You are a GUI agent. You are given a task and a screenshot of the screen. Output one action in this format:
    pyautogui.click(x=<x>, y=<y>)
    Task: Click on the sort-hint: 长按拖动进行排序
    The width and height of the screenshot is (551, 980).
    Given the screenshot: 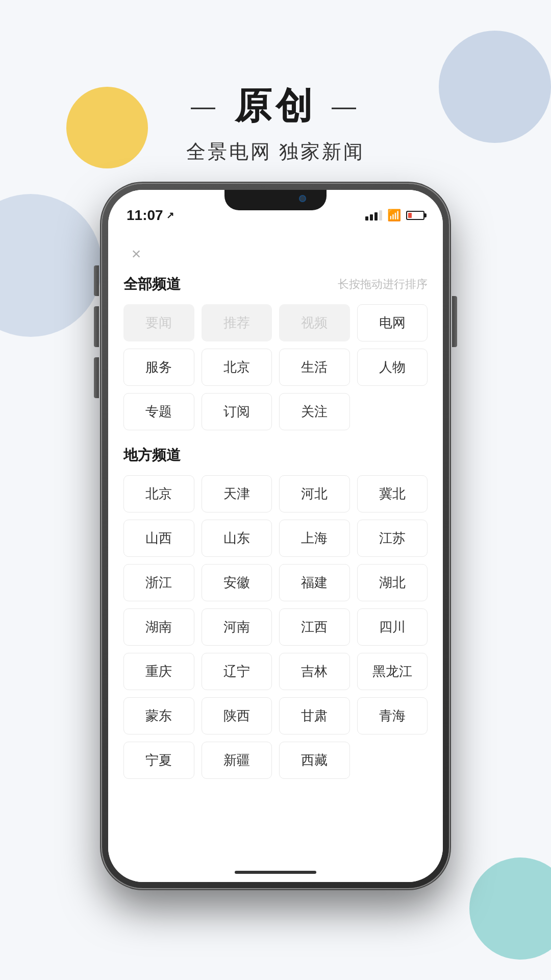 What is the action you would take?
    pyautogui.click(x=383, y=284)
    